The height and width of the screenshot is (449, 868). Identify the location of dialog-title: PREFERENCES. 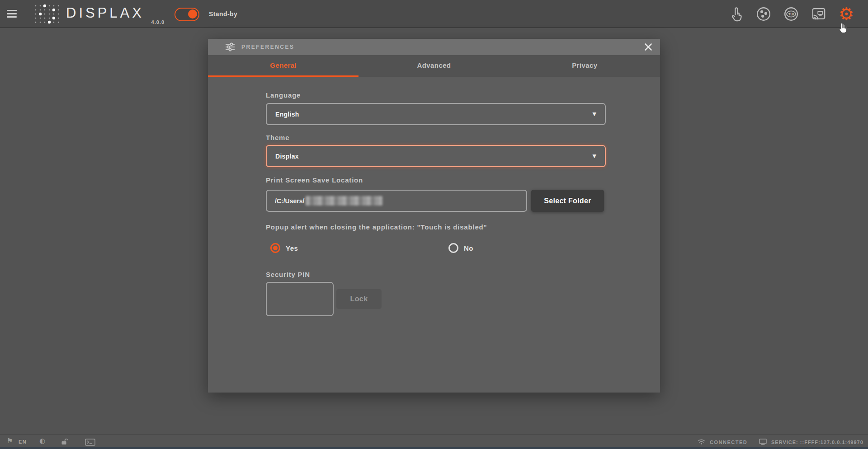
(268, 47).